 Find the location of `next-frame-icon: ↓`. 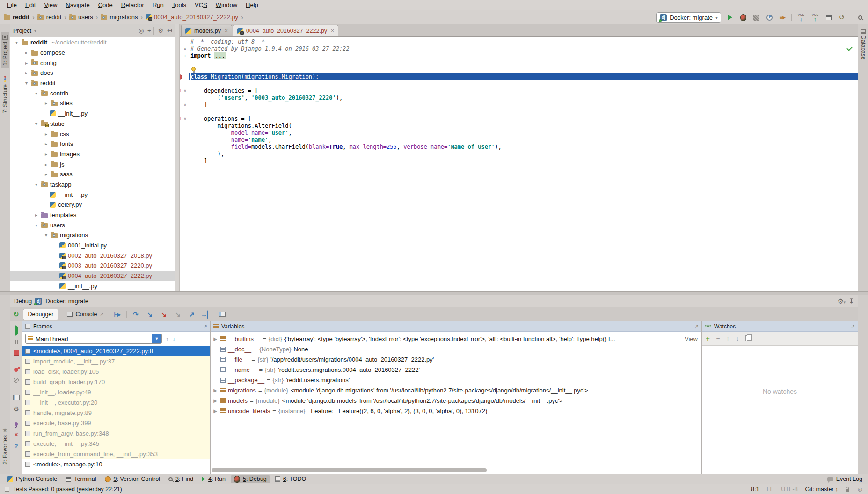

next-frame-icon: ↓ is located at coordinates (174, 339).